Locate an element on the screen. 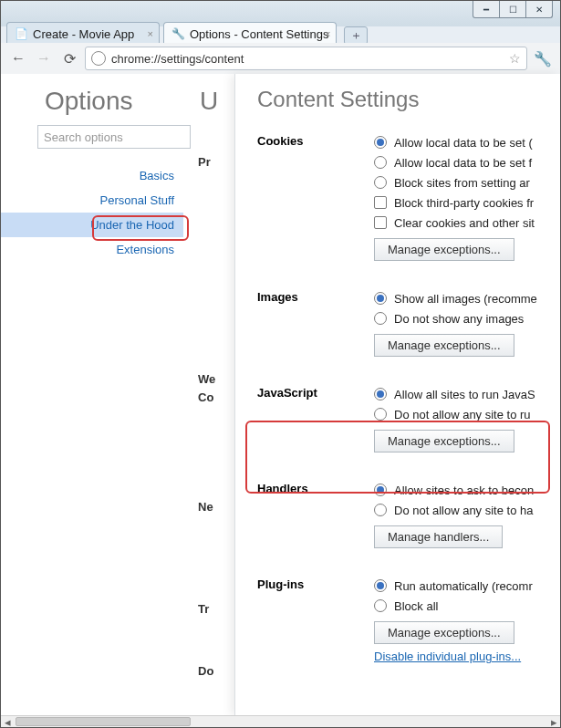 The height and width of the screenshot is (728, 561). nav-personal-stuff: Personal Stuff is located at coordinates (92, 201).